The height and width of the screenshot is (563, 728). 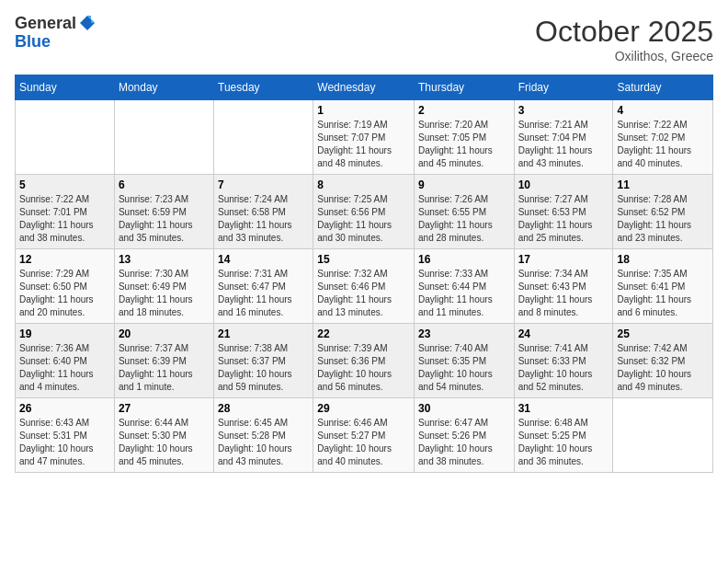 I want to click on header-thursday: Thursday, so click(x=465, y=88).